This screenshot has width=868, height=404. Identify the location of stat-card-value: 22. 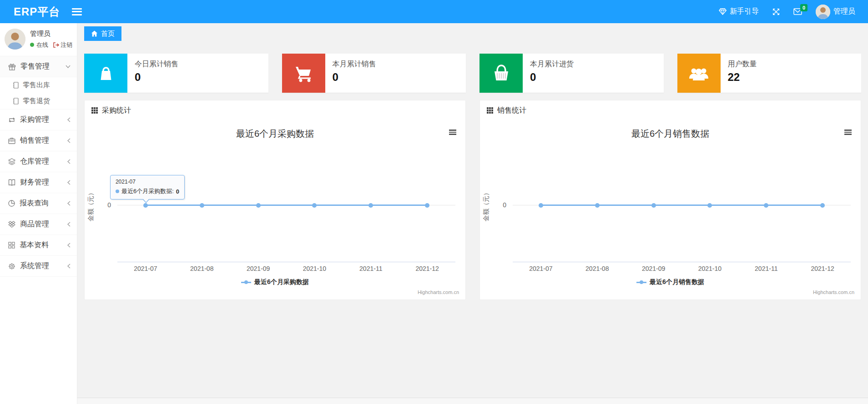
(742, 77).